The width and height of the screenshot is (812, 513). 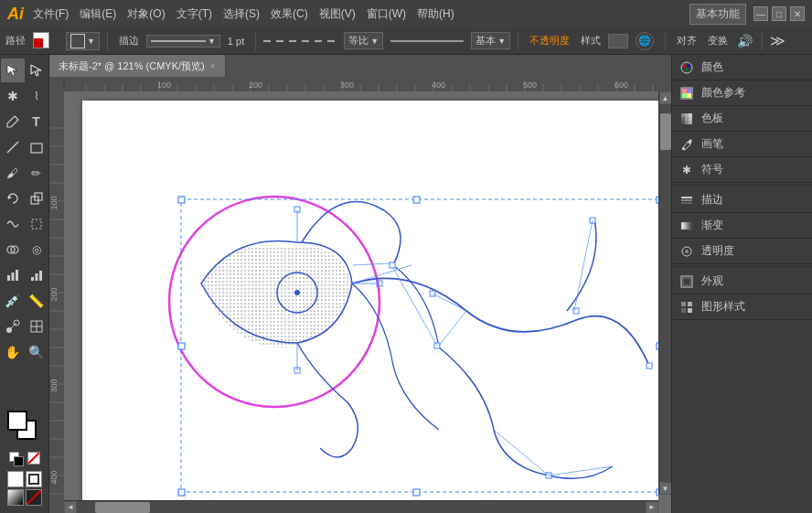 What do you see at coordinates (652, 508) in the screenshot?
I see `scroll-right-button: ►` at bounding box center [652, 508].